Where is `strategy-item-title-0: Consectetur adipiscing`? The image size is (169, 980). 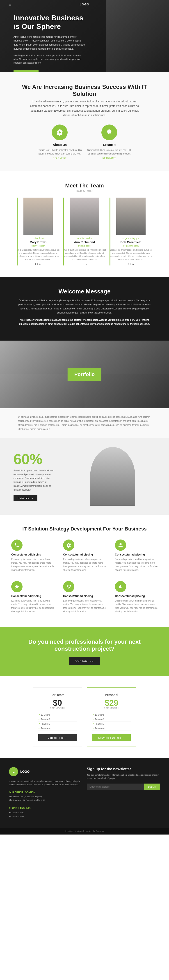
strategy-item-title-0: Consectetur adipiscing is located at coordinates (33, 555).